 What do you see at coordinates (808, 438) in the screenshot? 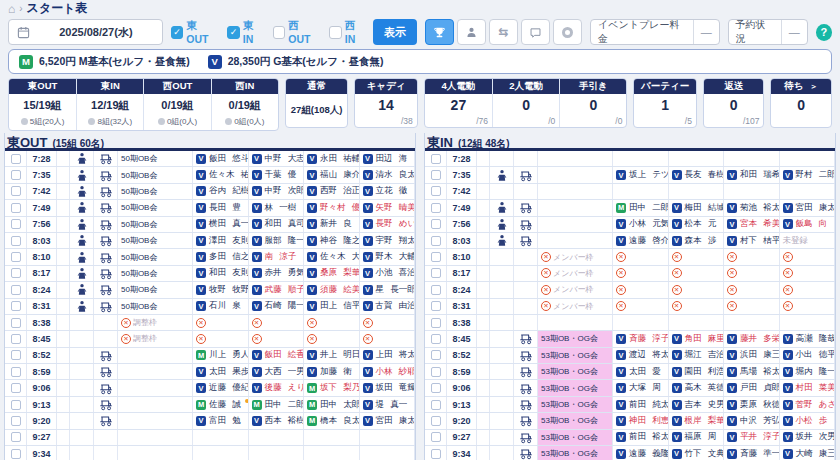
I see `player-cell: V坂井 次男` at bounding box center [808, 438].